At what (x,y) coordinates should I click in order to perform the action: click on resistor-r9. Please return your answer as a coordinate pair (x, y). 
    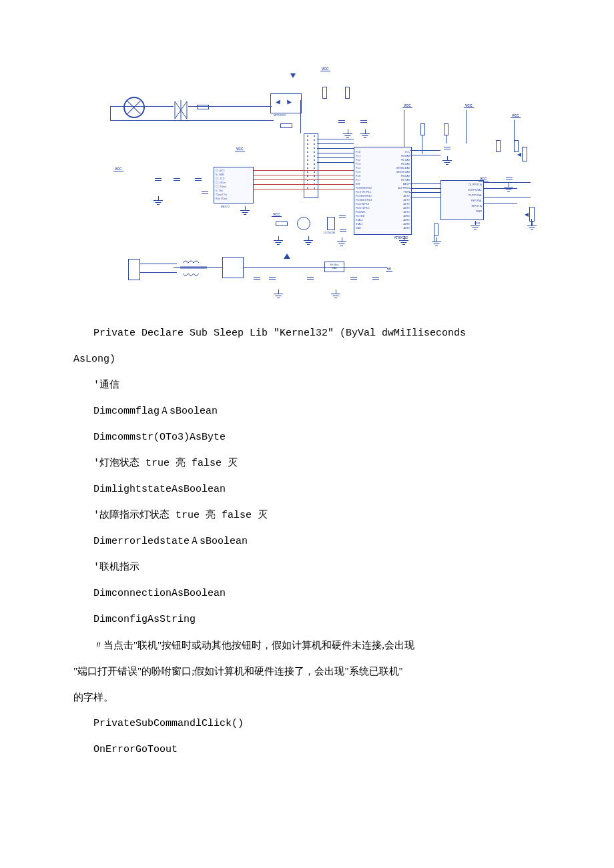
    Looking at the image, I should click on (436, 230).